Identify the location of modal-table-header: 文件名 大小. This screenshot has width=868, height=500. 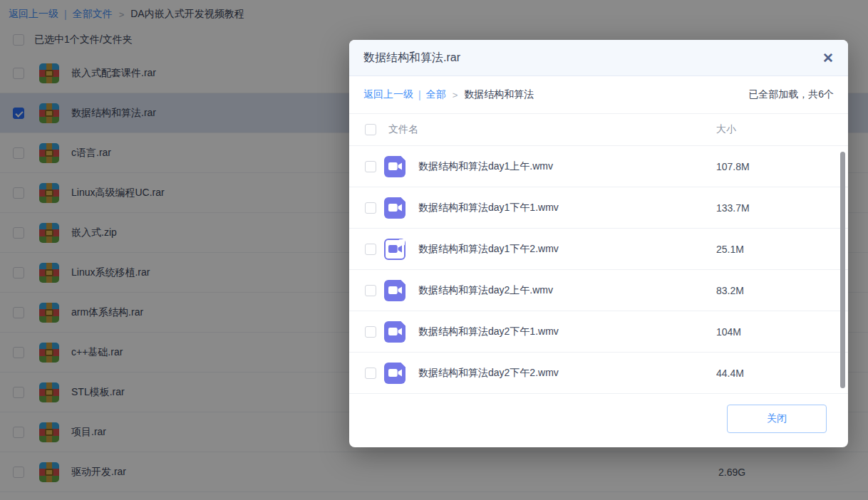
(599, 130).